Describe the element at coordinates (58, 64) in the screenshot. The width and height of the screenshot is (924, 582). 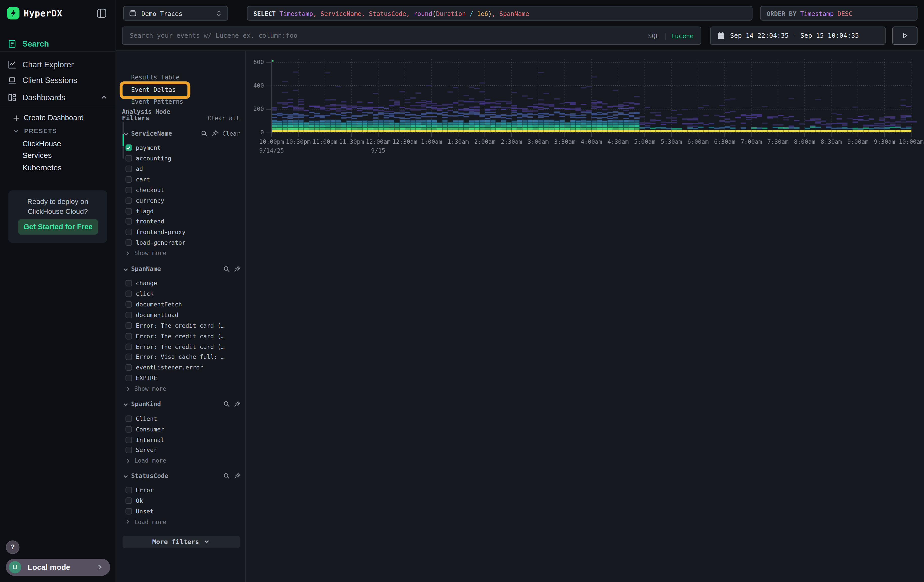
I see `sidebar-item-chart-explorer: Chart Explorer` at that location.